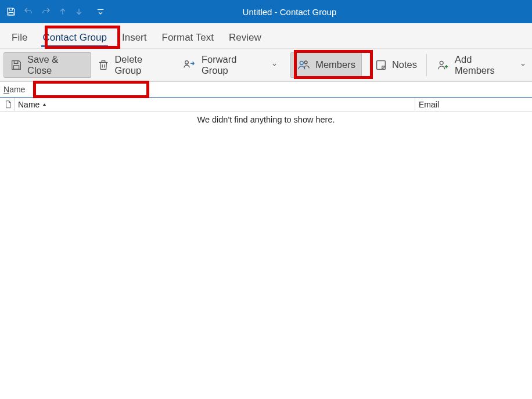 Image resolution: width=532 pixels, height=399 pixels. What do you see at coordinates (56, 65) in the screenshot?
I see `save-close-label: Save & Close` at bounding box center [56, 65].